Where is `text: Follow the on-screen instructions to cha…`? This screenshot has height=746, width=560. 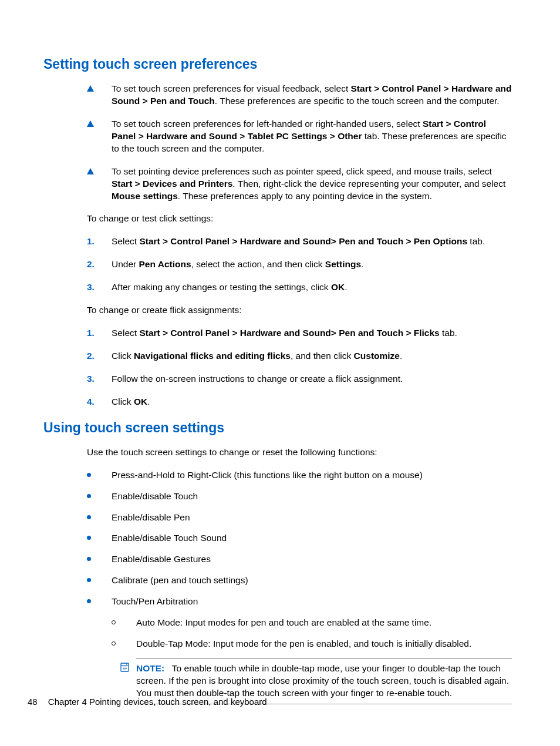 text: Follow the on-screen instructions to cha… is located at coordinates (257, 378).